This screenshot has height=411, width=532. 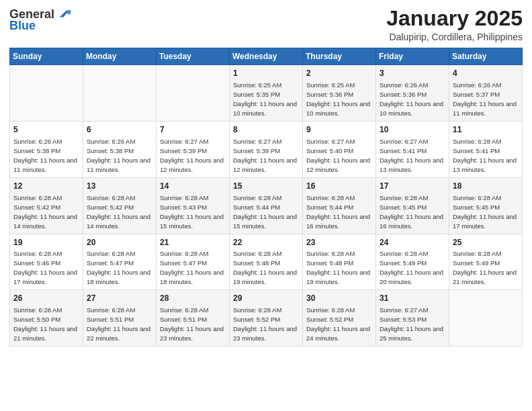 What do you see at coordinates (266, 93) in the screenshot?
I see `day-cell: 1Sunrise: 6:25 AMSunset: 5:35 PMDaylight…` at bounding box center [266, 93].